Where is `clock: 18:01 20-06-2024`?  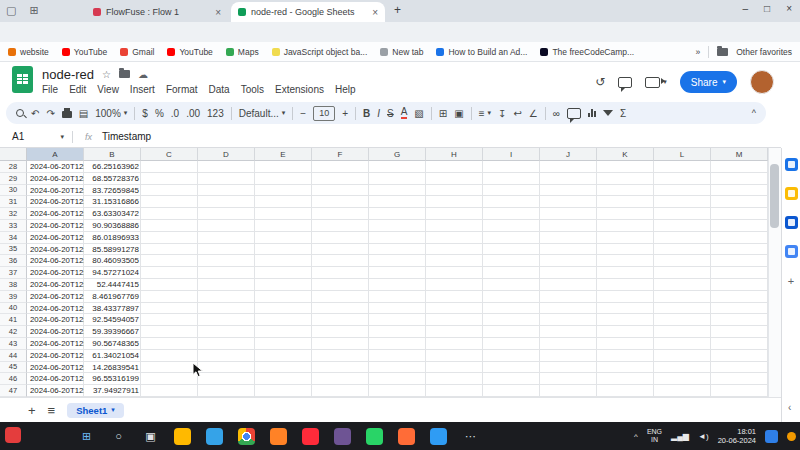
clock: 18:01 20-06-2024 is located at coordinates (737, 436).